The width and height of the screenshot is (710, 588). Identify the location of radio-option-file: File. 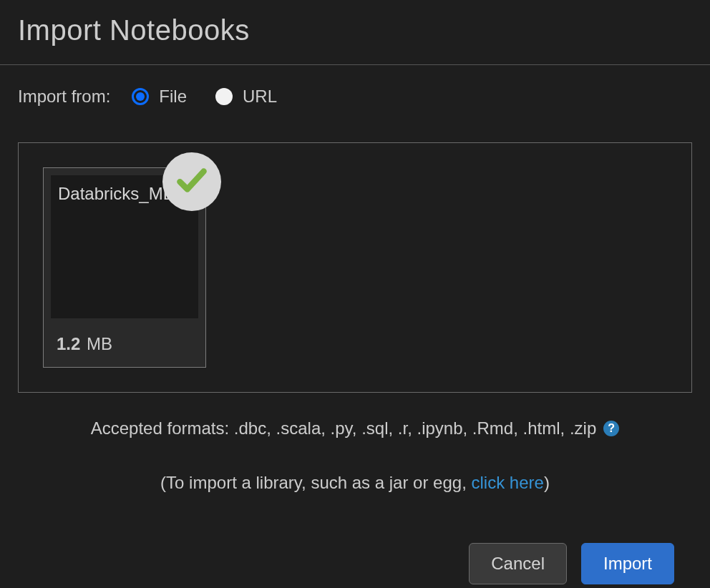
(159, 97).